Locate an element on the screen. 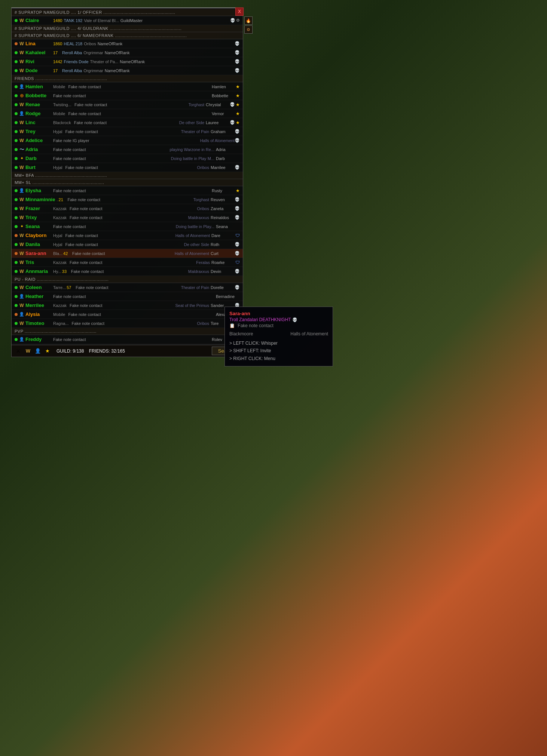 This screenshot has height=756, width=547. class-icon-person: 👤 is located at coordinates (22, 339).